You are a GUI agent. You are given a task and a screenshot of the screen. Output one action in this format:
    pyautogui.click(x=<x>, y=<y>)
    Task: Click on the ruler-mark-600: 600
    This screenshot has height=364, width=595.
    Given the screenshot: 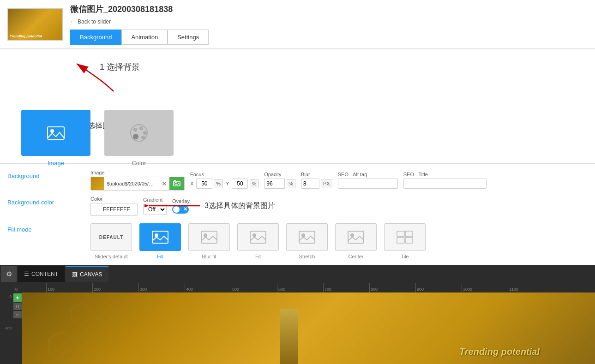 What is the action you would take?
    pyautogui.click(x=300, y=288)
    